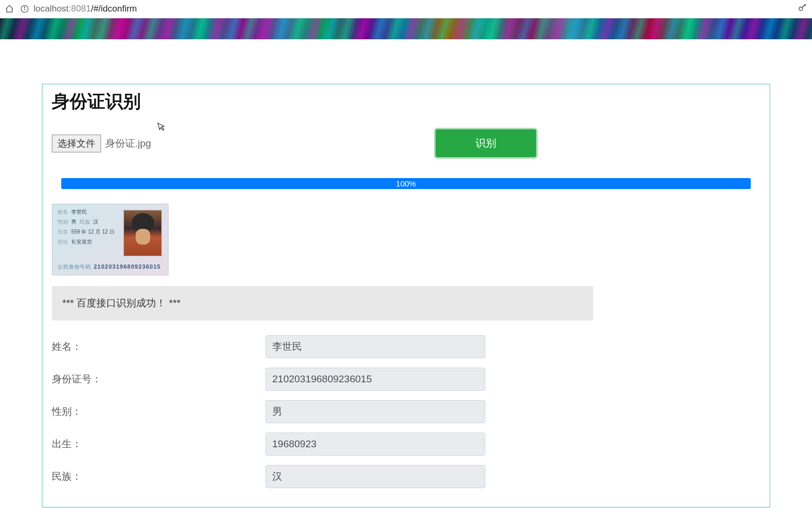  What do you see at coordinates (63, 242) in the screenshot?
I see `preview-address-label: 住址` at bounding box center [63, 242].